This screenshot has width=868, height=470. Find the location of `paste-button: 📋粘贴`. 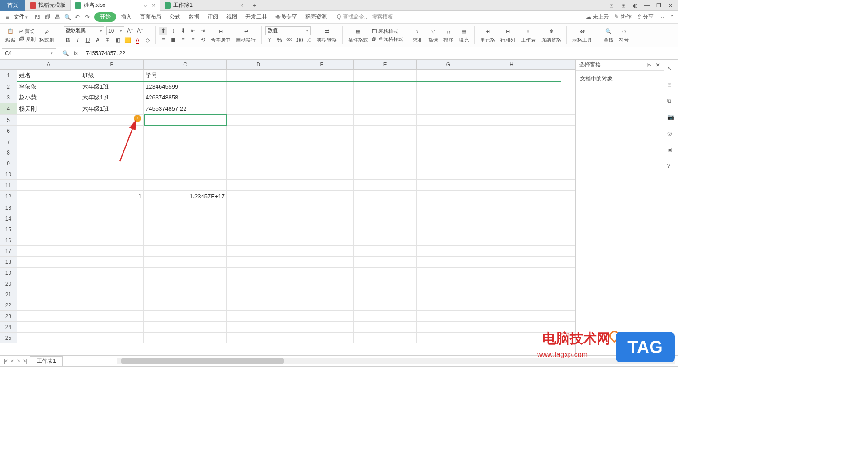

paste-button: 📋粘贴 is located at coordinates (10, 35).